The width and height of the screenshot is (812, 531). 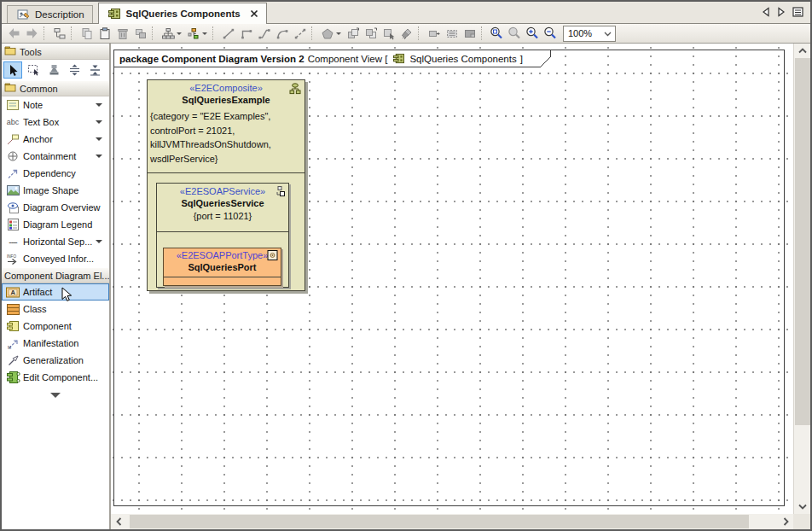 I want to click on tab-navigation, so click(x=783, y=12).